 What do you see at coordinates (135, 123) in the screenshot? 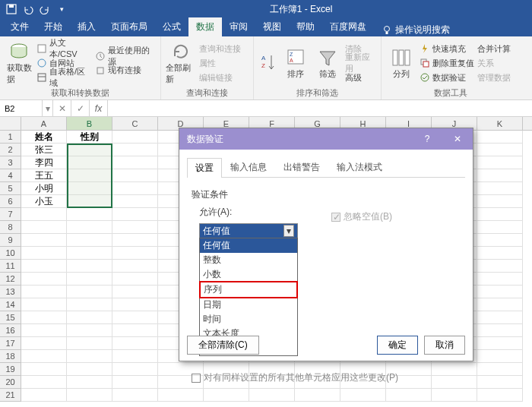
I see `col-header: C` at bounding box center [135, 123].